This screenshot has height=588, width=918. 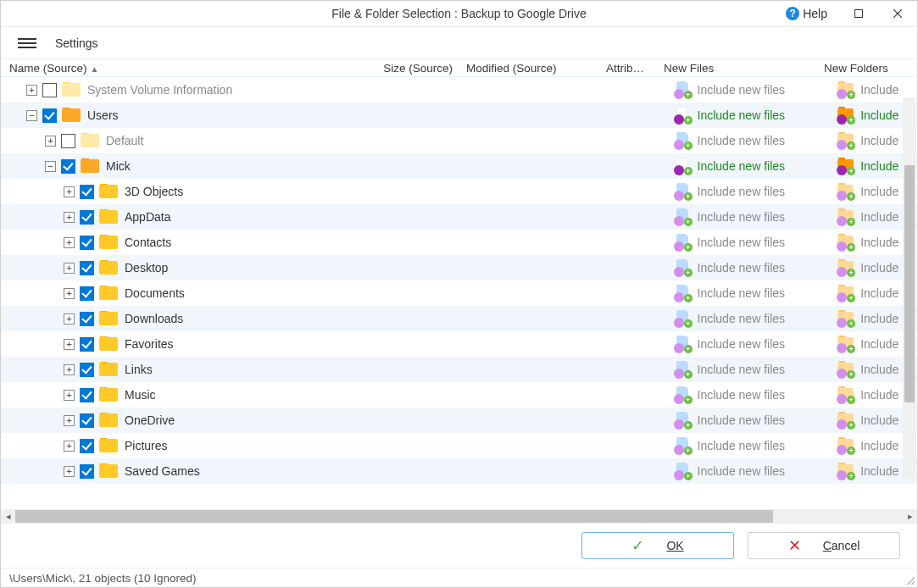 I want to click on column-newfiles: New Files, so click(x=739, y=68).